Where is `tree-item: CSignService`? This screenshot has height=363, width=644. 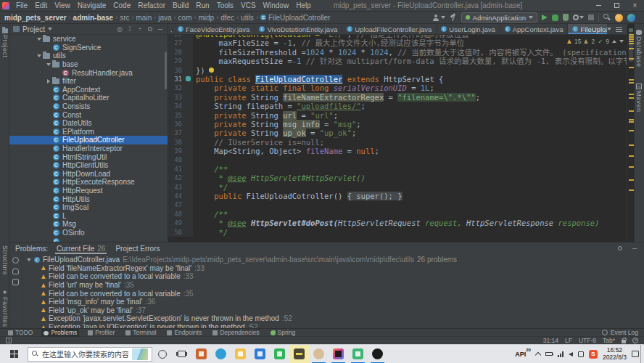 tree-item: CSignService is located at coordinates (88, 48).